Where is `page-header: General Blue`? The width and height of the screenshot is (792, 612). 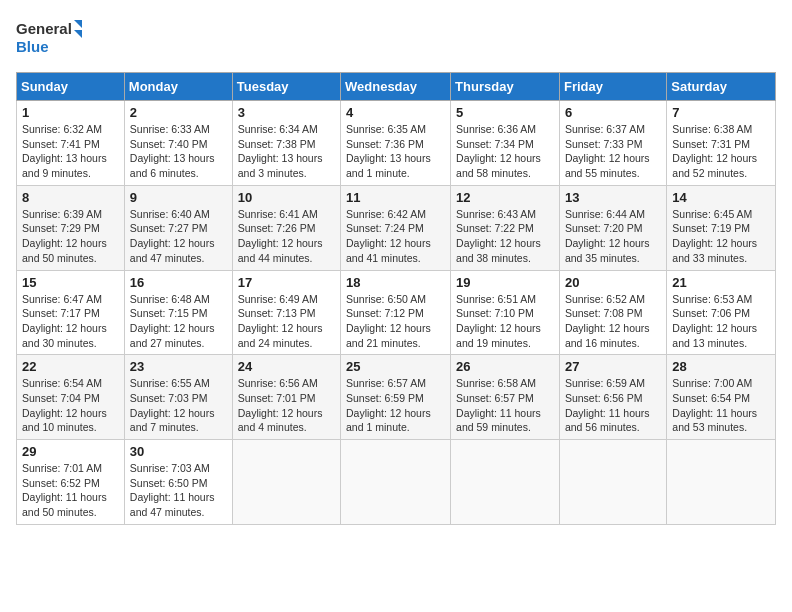
page-header: General Blue is located at coordinates (396, 38).